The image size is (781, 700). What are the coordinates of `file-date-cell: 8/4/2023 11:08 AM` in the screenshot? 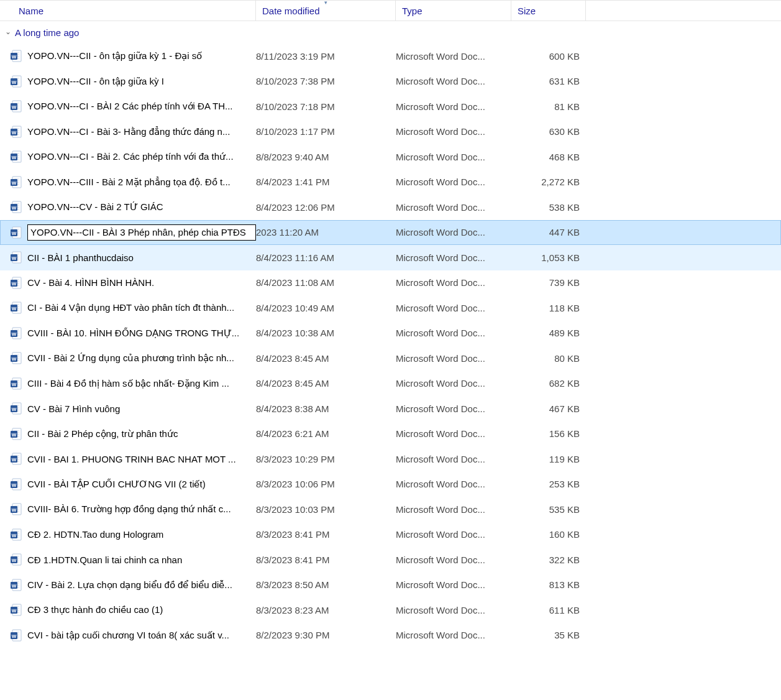 It's located at (326, 282).